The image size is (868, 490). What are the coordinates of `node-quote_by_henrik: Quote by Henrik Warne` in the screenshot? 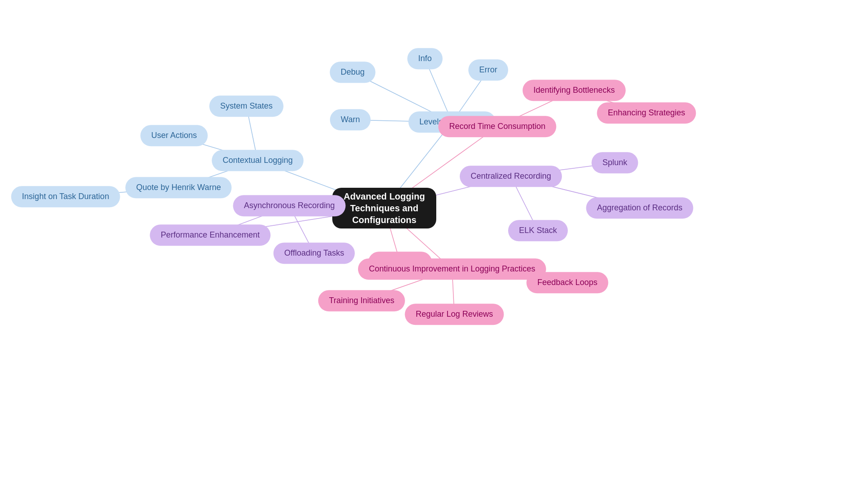 It's located at (178, 187).